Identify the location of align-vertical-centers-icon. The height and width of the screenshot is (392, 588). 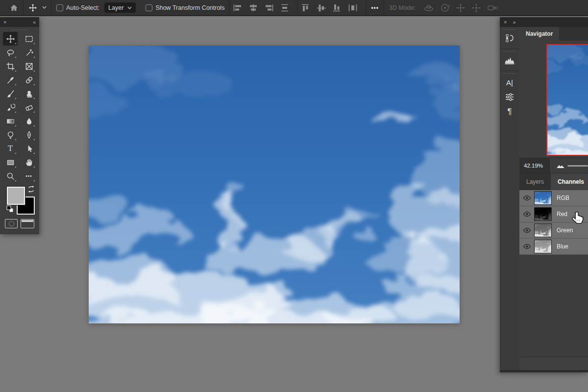
(321, 8).